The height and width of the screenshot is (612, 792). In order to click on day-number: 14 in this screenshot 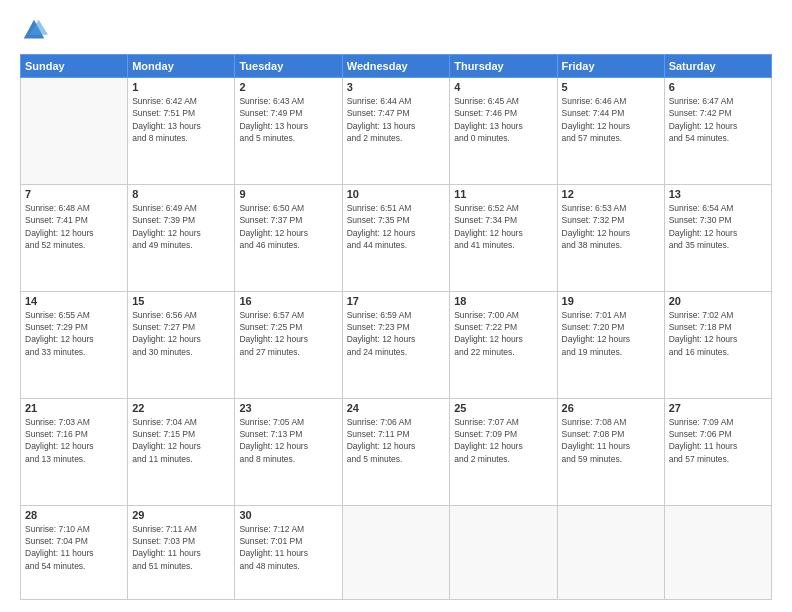, I will do `click(74, 301)`.